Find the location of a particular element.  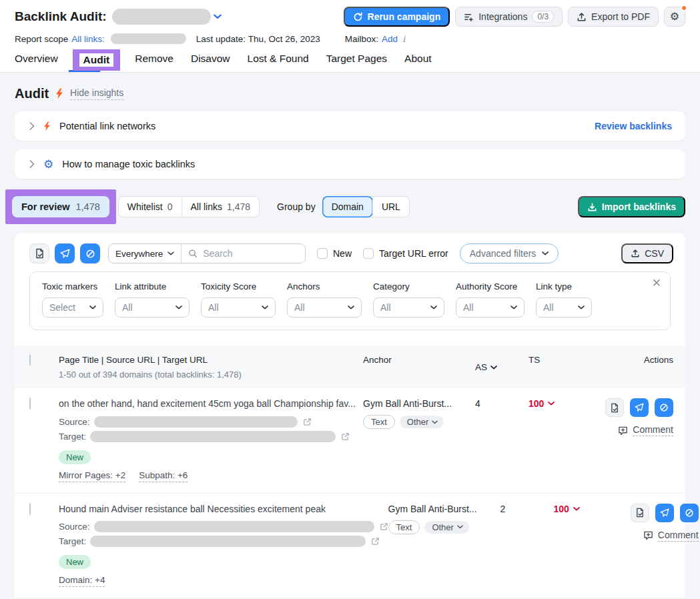

integrations-button: Integrations 0/3 is located at coordinates (508, 17).